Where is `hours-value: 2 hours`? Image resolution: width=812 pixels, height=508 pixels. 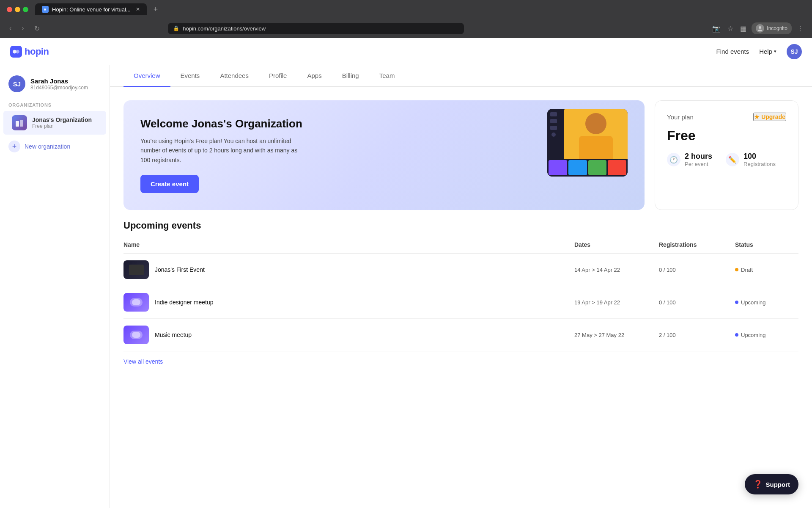 hours-value: 2 hours is located at coordinates (699, 157).